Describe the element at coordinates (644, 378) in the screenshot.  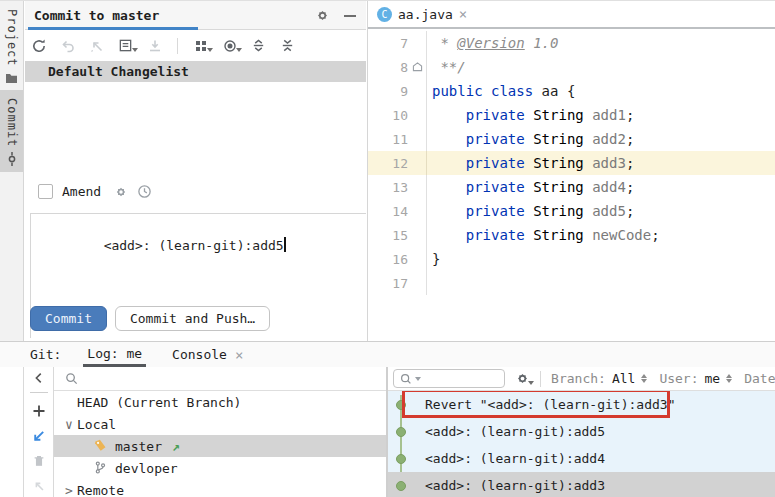
I see `branch-filter-arrows-icon` at that location.